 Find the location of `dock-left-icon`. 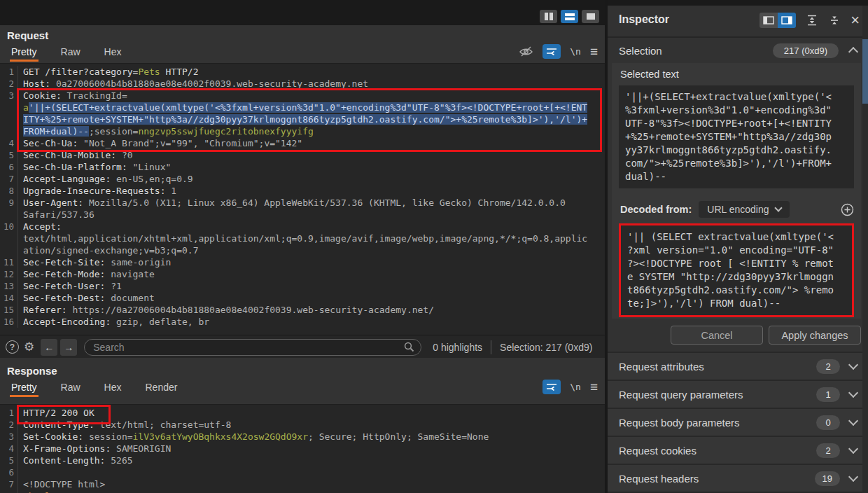

dock-left-icon is located at coordinates (769, 20).